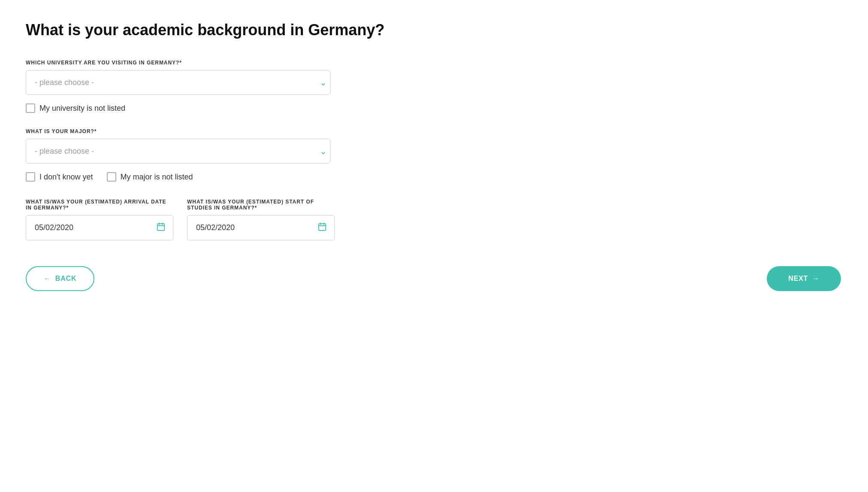 Image resolution: width=868 pixels, height=492 pixels. What do you see at coordinates (180, 220) in the screenshot?
I see `date-section: WHAT IS/WAS YOUR (ESTIMATED) ARRIVAL DAT…` at bounding box center [180, 220].